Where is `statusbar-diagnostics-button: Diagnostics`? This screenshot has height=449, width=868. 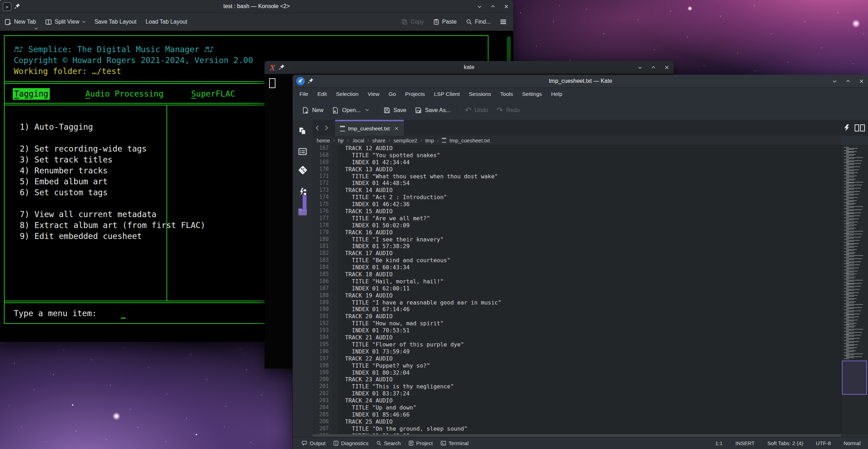 statusbar-diagnostics-button: Diagnostics is located at coordinates (351, 443).